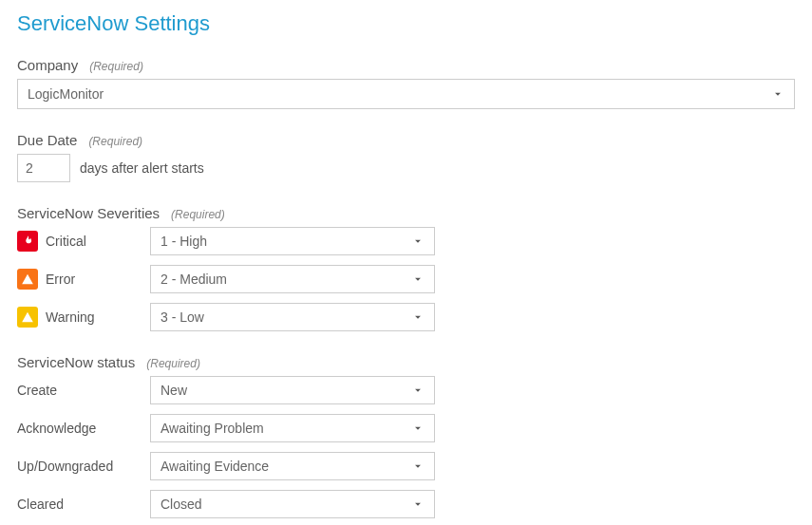 This screenshot has height=525, width=812. I want to click on company-required: (Required), so click(116, 66).